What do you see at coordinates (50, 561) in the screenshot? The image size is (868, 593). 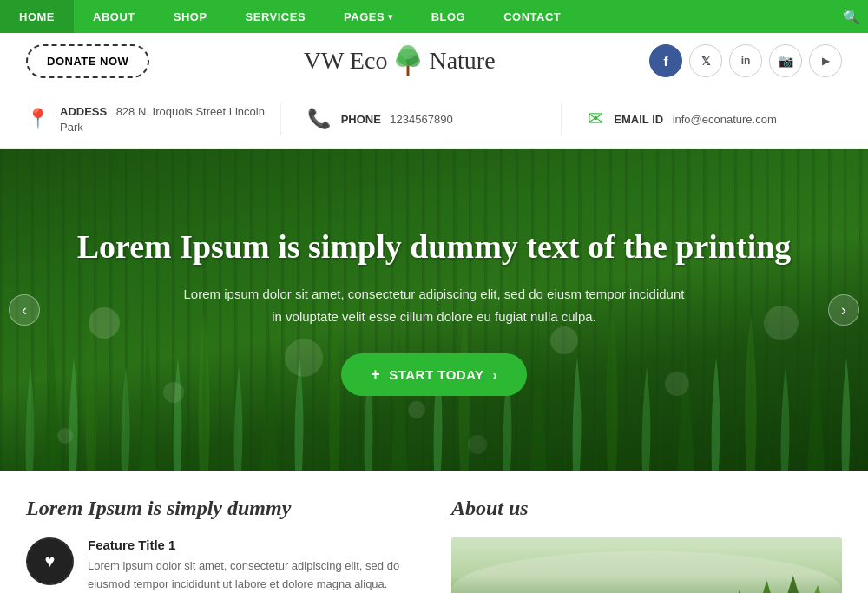 I see `heart-icon: ♥` at bounding box center [50, 561].